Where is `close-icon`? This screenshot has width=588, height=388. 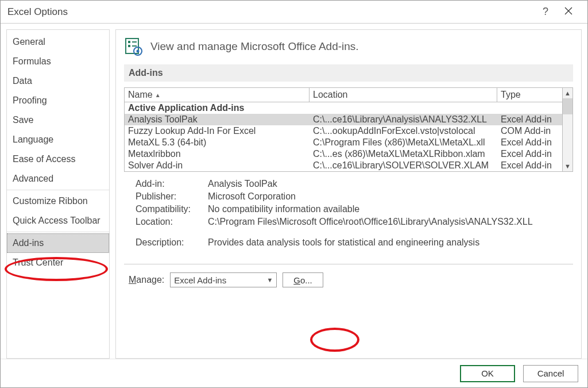
close-icon is located at coordinates (568, 11).